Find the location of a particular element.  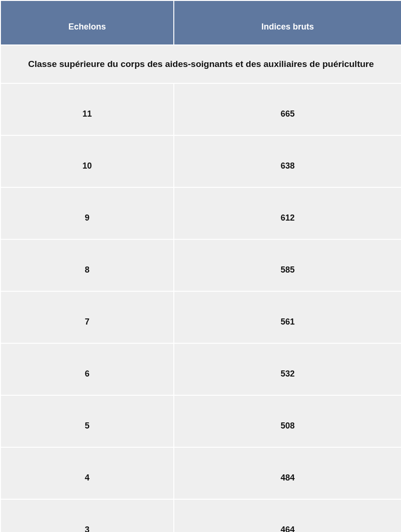

cell-echelon: 8 is located at coordinates (87, 265).